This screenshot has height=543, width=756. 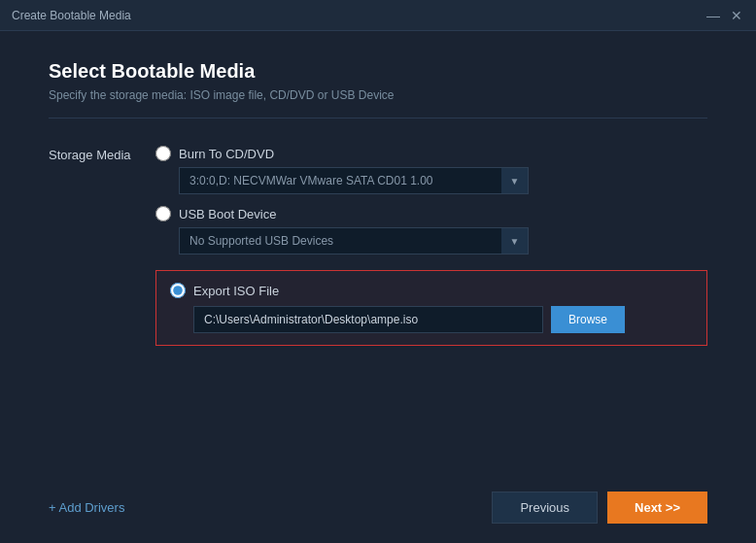 I want to click on page-subtitle: Specify the storage media: ISO image fil…, so click(x=378, y=95).